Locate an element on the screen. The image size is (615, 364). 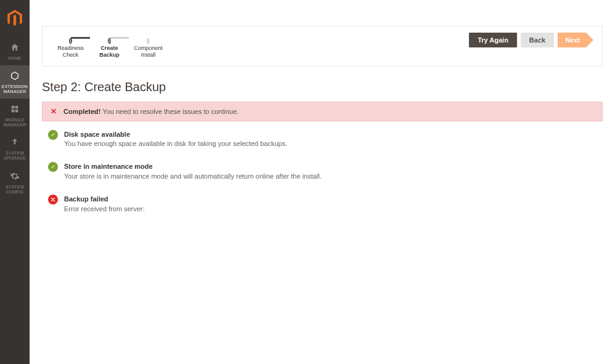
step-label-line: Readiness is located at coordinates (70, 48).